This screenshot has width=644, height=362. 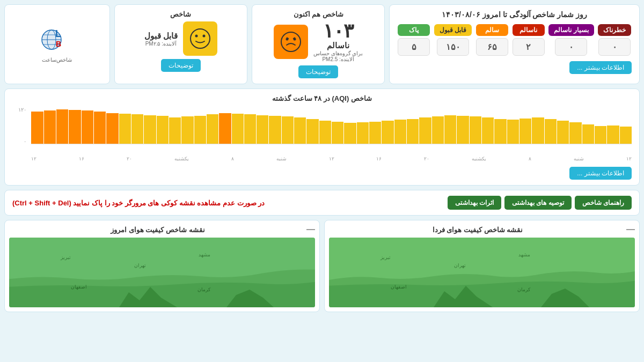 I want to click on map-tomorrow-card: — نقشه شاخص کیفیت هواى فردا تبریز تهران …, so click(x=482, y=266).